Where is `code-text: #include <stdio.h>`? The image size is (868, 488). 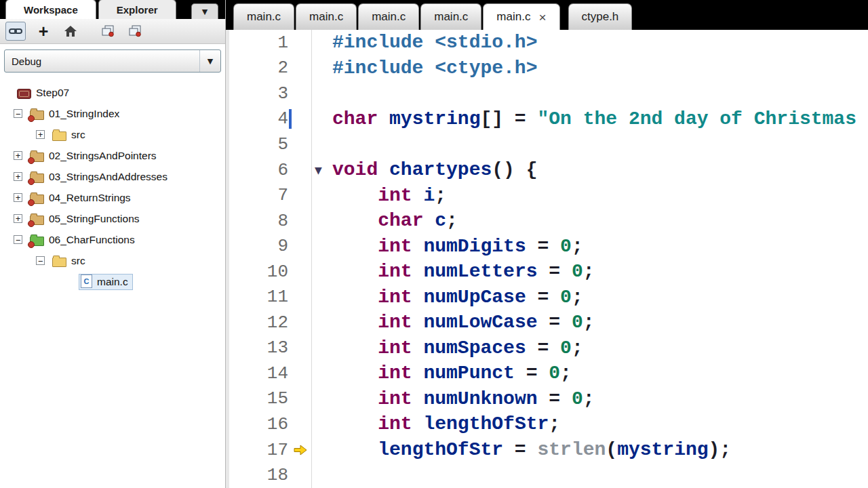
code-text: #include <stdio.h> is located at coordinates (435, 42).